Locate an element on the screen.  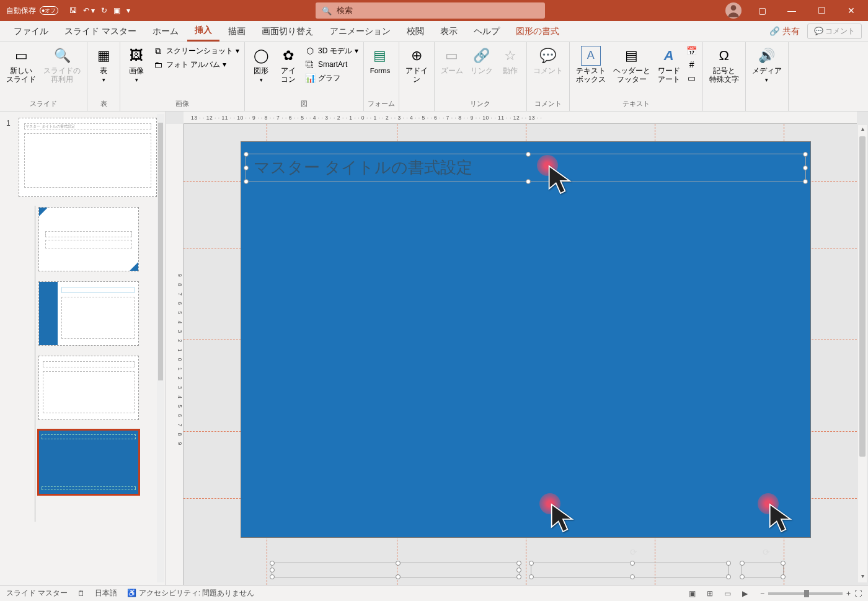
reading-view-icon: ▭ is located at coordinates (728, 594).